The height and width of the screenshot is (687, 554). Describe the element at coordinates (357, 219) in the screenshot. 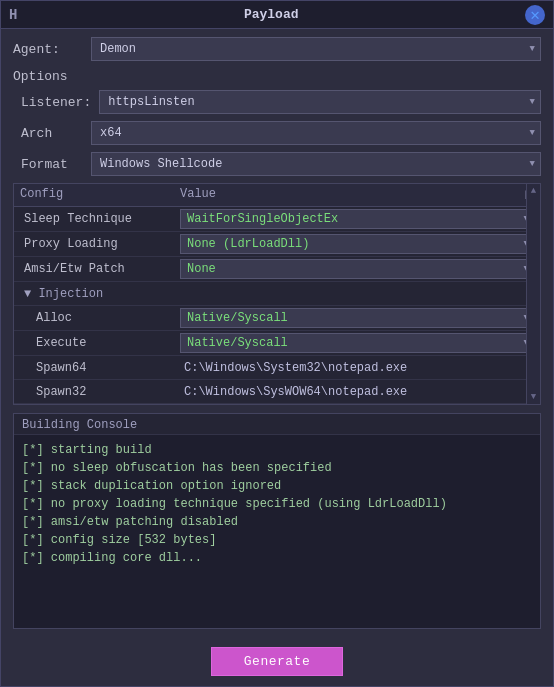

I see `sleep-technique-select: WaitForSingleObjectEx` at that location.